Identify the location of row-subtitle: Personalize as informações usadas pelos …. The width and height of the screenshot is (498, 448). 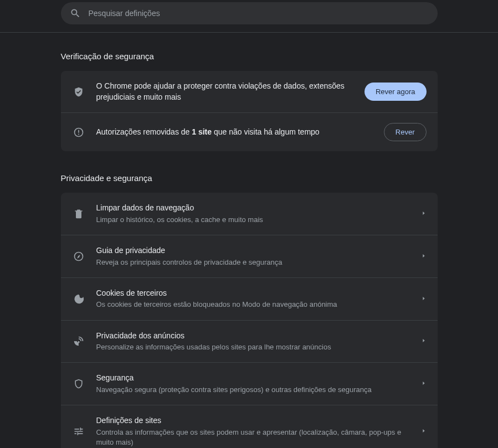
(253, 347).